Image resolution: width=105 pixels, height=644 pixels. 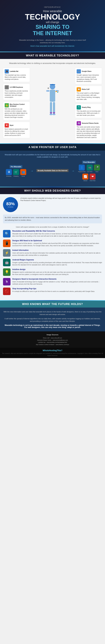 What do you see at coordinates (52, 168) in the screenshot?
I see `frontier-section: Wearable tech will open new possibilitie…` at bounding box center [52, 168].